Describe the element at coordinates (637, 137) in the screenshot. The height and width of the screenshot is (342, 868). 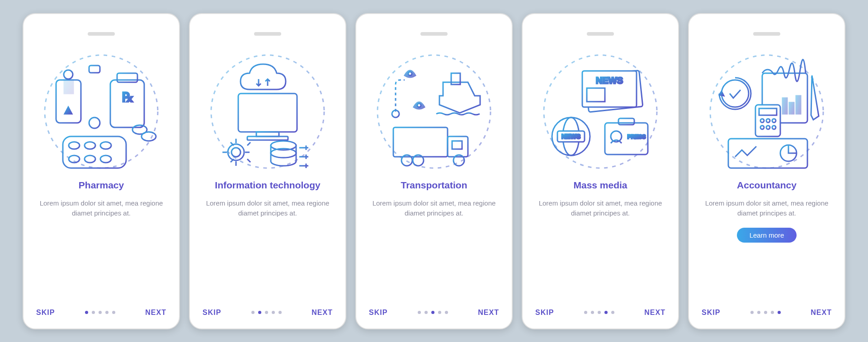
I see `svg-text: PRESS` at that location.